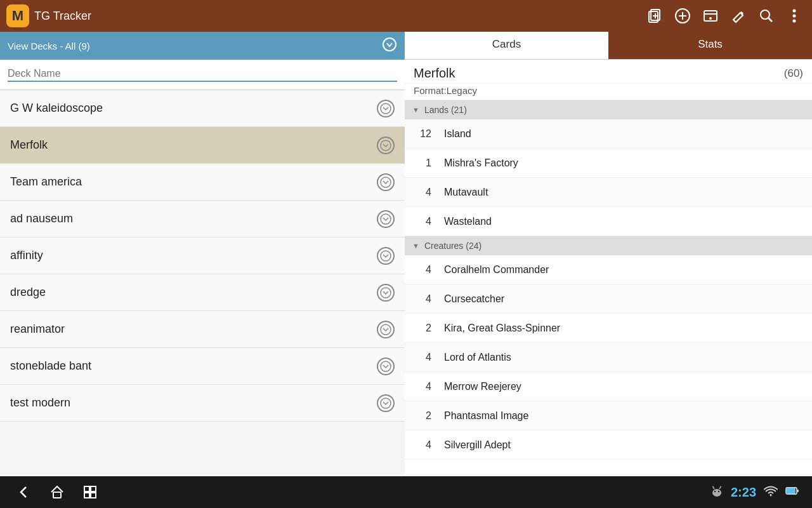 The width and height of the screenshot is (812, 508). Describe the element at coordinates (468, 222) in the screenshot. I see `card-name: Wasteland` at that location.